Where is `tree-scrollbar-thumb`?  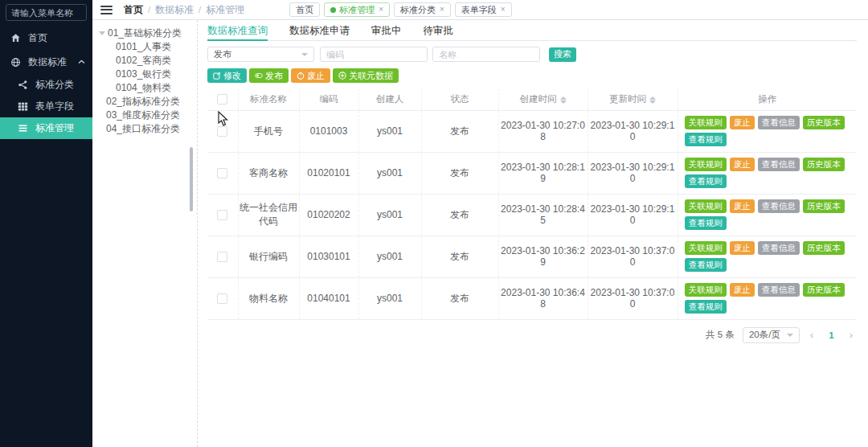 tree-scrollbar-thumb is located at coordinates (191, 179).